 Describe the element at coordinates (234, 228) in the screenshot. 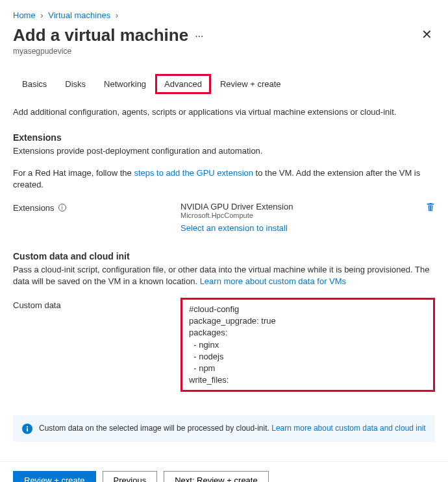

I see `select-extension-link: Select an extension to install` at that location.